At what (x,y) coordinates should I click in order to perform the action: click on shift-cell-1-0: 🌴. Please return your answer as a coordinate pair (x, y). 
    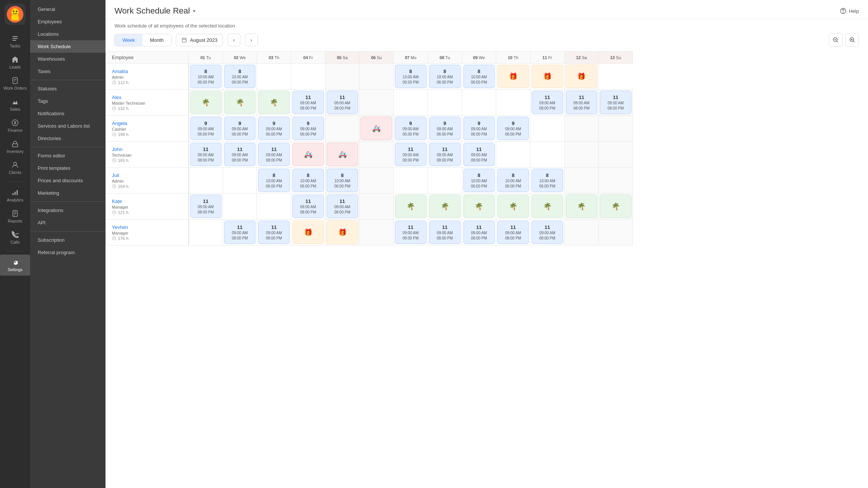
    Looking at the image, I should click on (206, 102).